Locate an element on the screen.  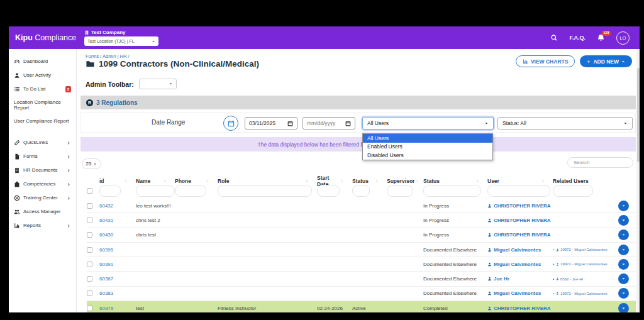
sidebar-item-to-do-list: To Do List2 is located at coordinates (43, 89).